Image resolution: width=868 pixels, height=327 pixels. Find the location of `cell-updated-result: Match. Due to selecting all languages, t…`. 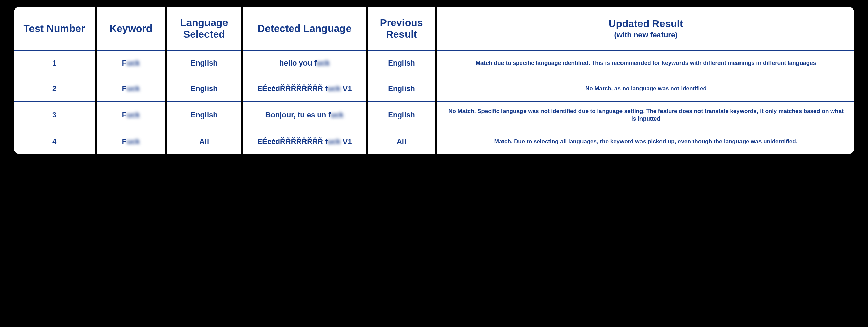

cell-updated-result: Match. Due to selecting all languages, t… is located at coordinates (646, 141).